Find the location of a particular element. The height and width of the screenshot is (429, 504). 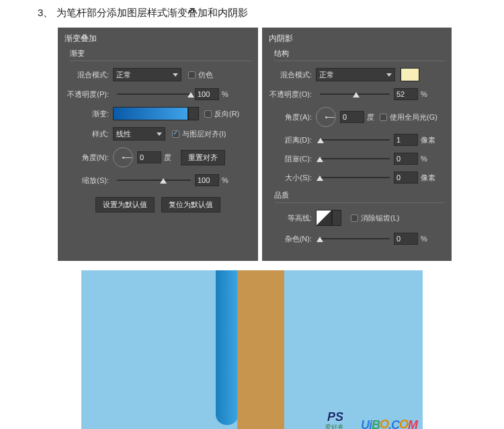

scale-slider is located at coordinates (154, 180).